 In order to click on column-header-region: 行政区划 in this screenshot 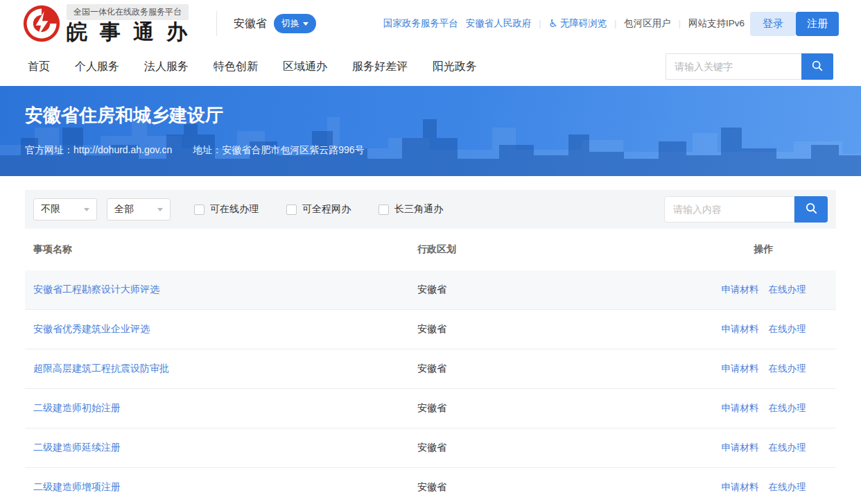, I will do `click(559, 250)`.